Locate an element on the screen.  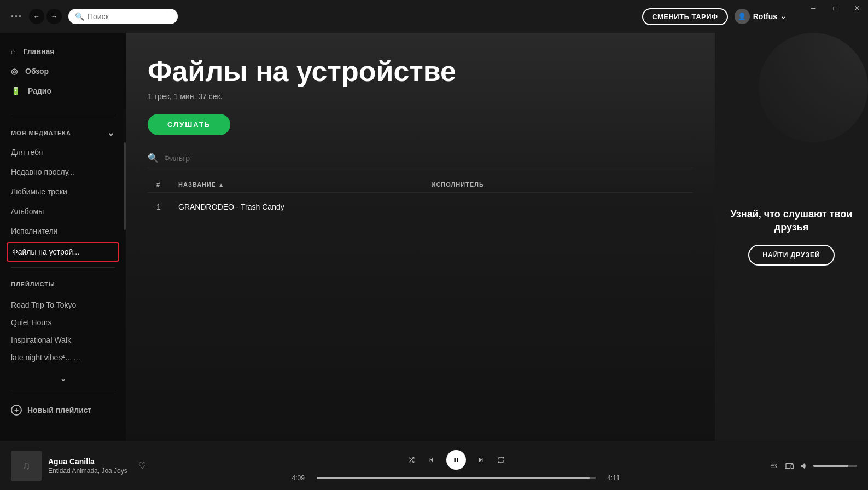
sidebar-item-home: ⌂ Главная is located at coordinates (63, 51).